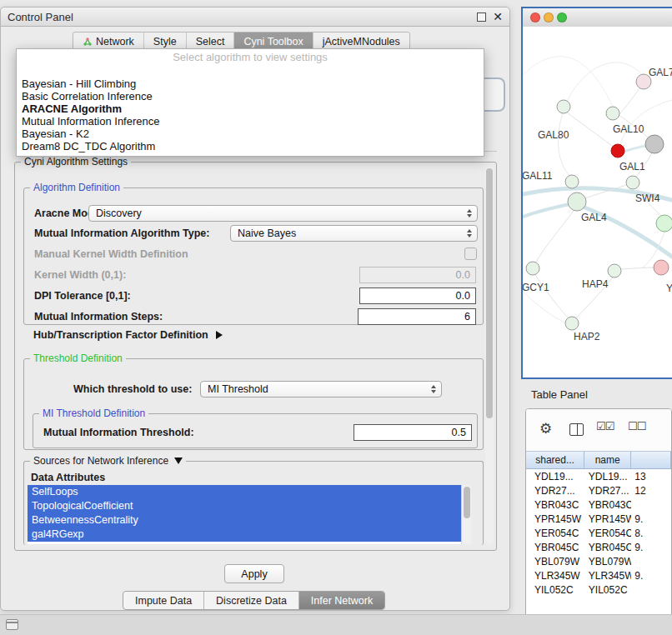 Image resolution: width=672 pixels, height=635 pixels. Describe the element at coordinates (597, 202) in the screenshot. I see `network-canvas-svg: GAL7GAL80GAL10GAL11GAL1SWI4GAL4GCY1HAP4H…` at that location.